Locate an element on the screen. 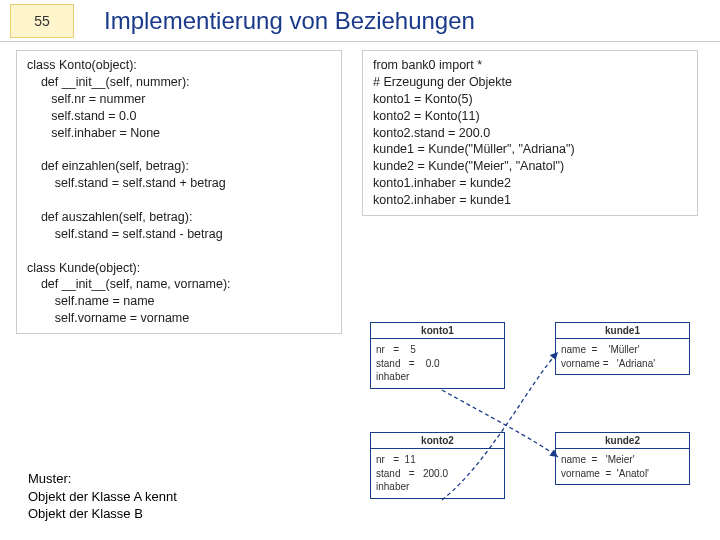 This screenshot has width=720, height=540. obj-kunde1-body: name = 'Müller' vorname = 'Adriana' is located at coordinates (622, 356).